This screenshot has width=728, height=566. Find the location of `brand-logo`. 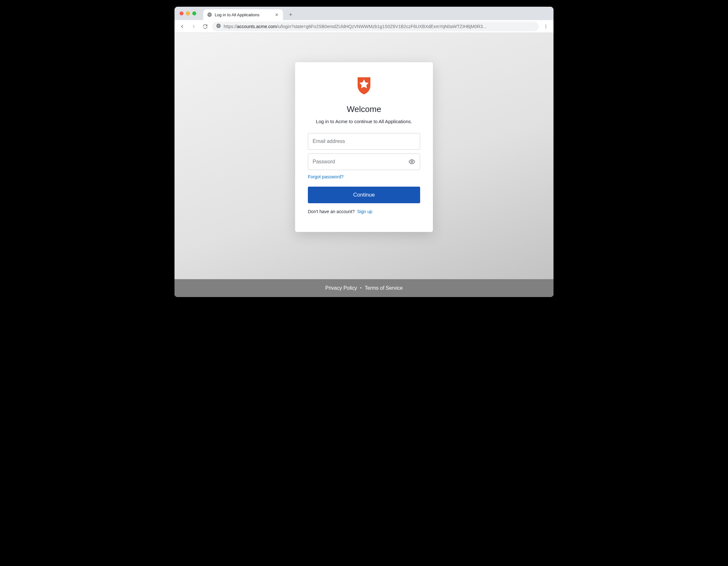

brand-logo is located at coordinates (364, 86).